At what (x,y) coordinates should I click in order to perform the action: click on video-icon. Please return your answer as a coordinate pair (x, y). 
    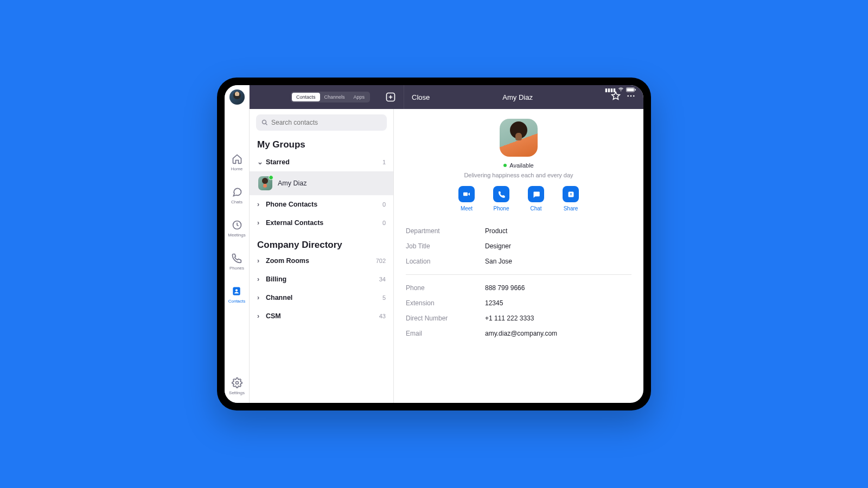
    Looking at the image, I should click on (467, 194).